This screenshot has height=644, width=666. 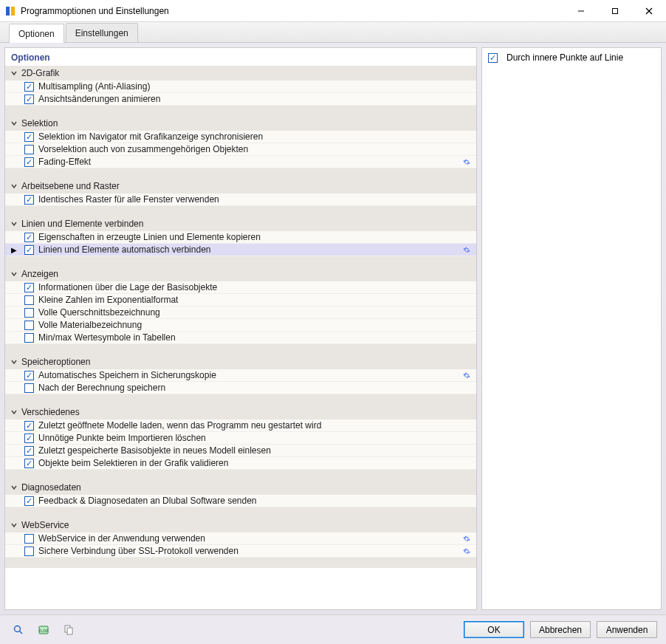 What do you see at coordinates (560, 629) in the screenshot?
I see `cancel-button: Abbrechen` at bounding box center [560, 629].